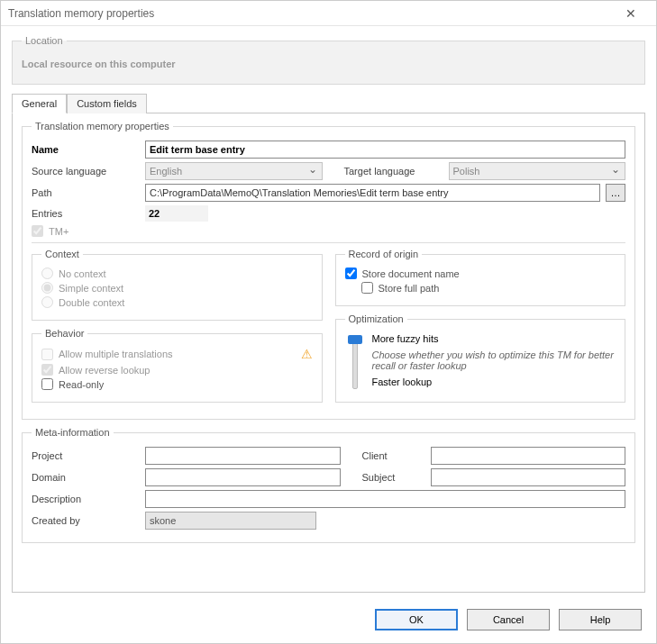 Image resolution: width=657 pixels, height=644 pixels. Describe the element at coordinates (177, 366) in the screenshot. I see `behavior-group: Behavior Allow multiple translations ⚠ A…` at that location.